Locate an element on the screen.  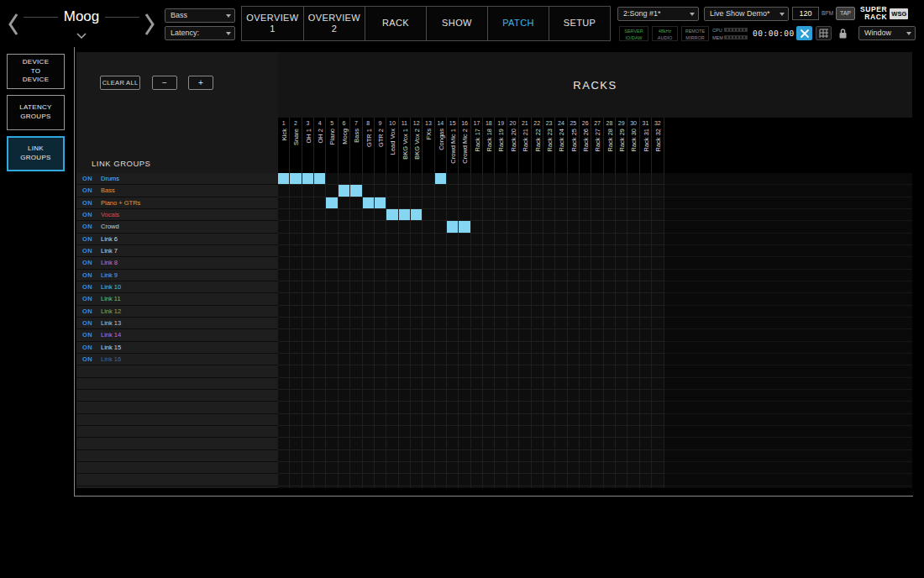
next-device-button is located at coordinates (150, 24).